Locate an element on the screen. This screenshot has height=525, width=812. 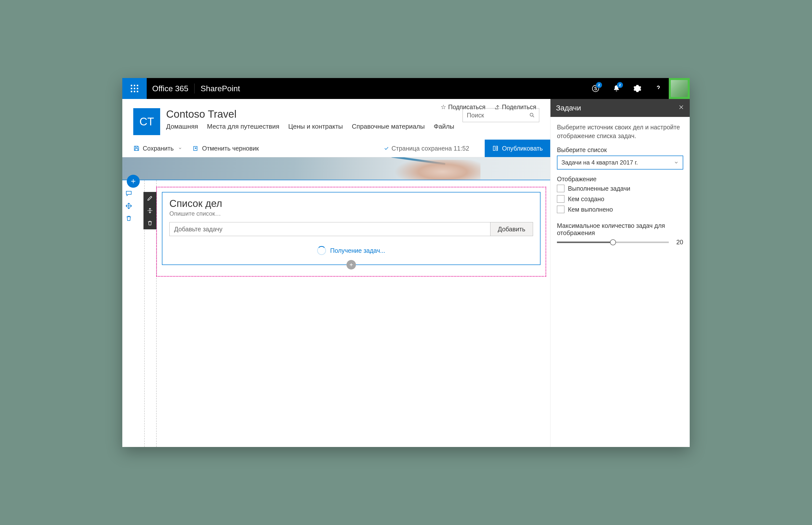
tasks-webpart: Список дел Опишите список… Добавьте зада… is located at coordinates (351, 228).